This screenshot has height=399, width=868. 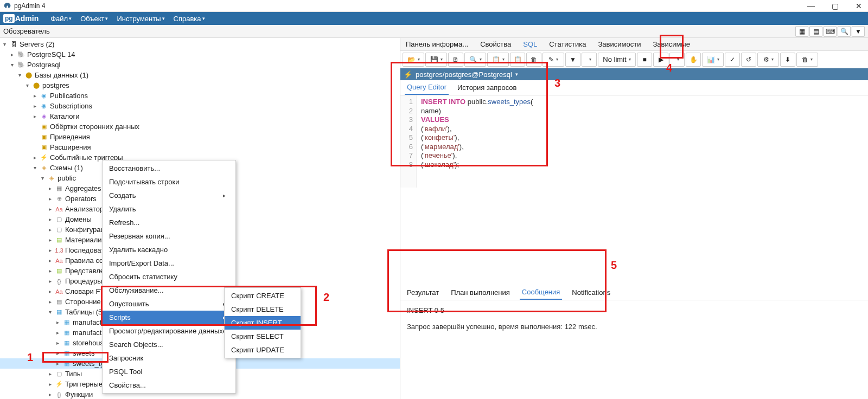 I want to click on script-insert: Скрипт INSERT, so click(x=263, y=323).